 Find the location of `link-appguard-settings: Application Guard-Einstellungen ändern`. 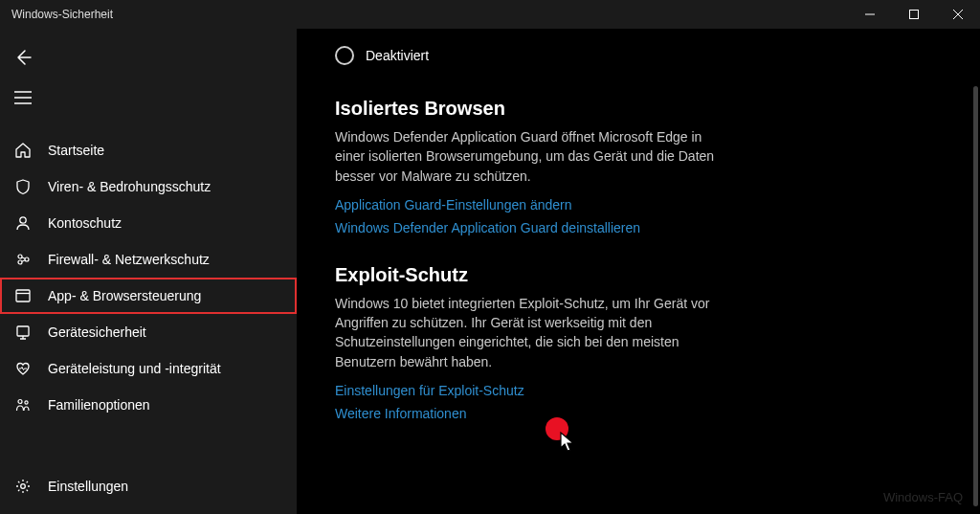

link-appguard-settings: Application Guard-Einstellungen ändern is located at coordinates (526, 205).